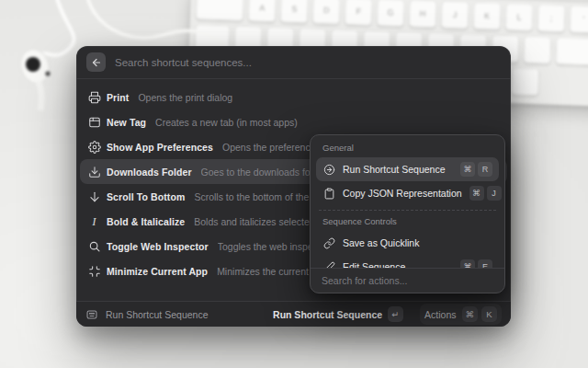  What do you see at coordinates (96, 63) in the screenshot?
I see `back-button` at bounding box center [96, 63].